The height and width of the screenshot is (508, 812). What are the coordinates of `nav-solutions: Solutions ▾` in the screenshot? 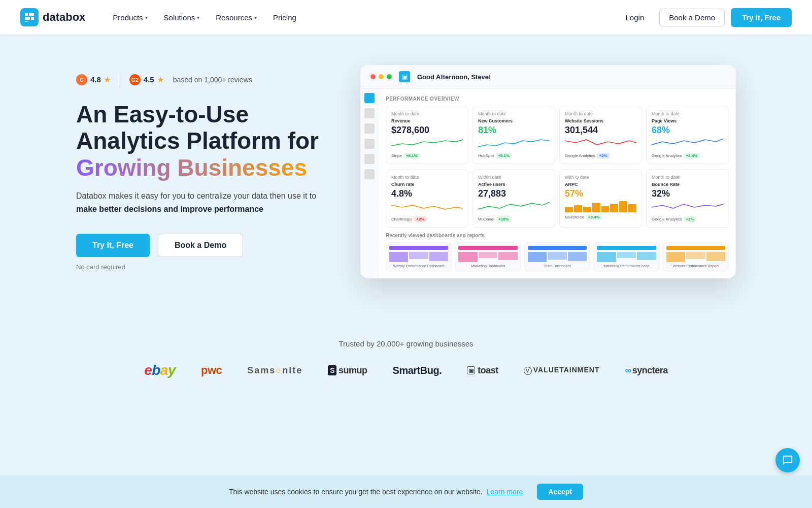 It's located at (182, 17).